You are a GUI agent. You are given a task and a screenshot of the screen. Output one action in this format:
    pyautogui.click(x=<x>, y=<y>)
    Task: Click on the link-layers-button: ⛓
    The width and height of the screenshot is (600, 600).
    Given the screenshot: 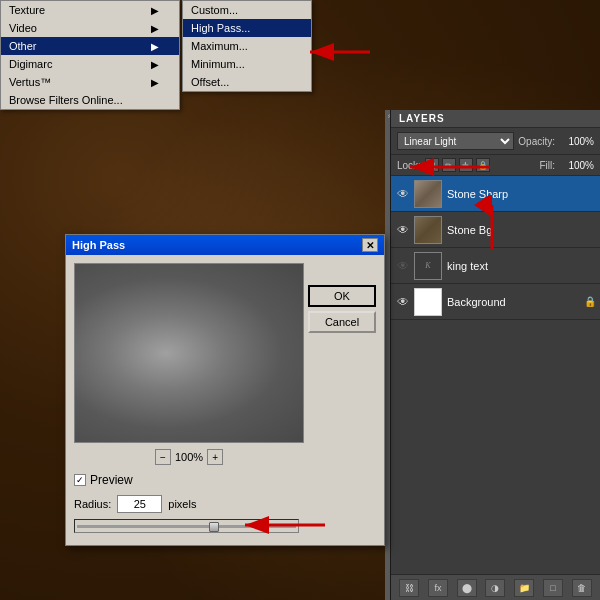 What is the action you would take?
    pyautogui.click(x=409, y=588)
    